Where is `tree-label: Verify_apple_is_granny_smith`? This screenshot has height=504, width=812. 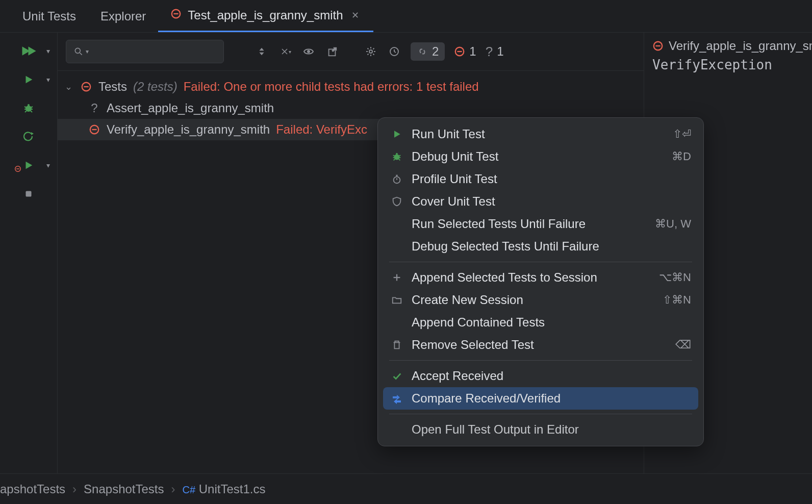
tree-label: Verify_apple_is_granny_smith is located at coordinates (188, 130).